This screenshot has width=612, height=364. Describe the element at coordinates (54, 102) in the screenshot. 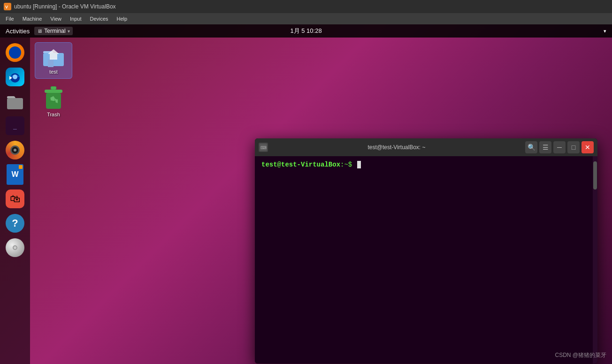

I see `desktop-icon-trash: Trash` at that location.